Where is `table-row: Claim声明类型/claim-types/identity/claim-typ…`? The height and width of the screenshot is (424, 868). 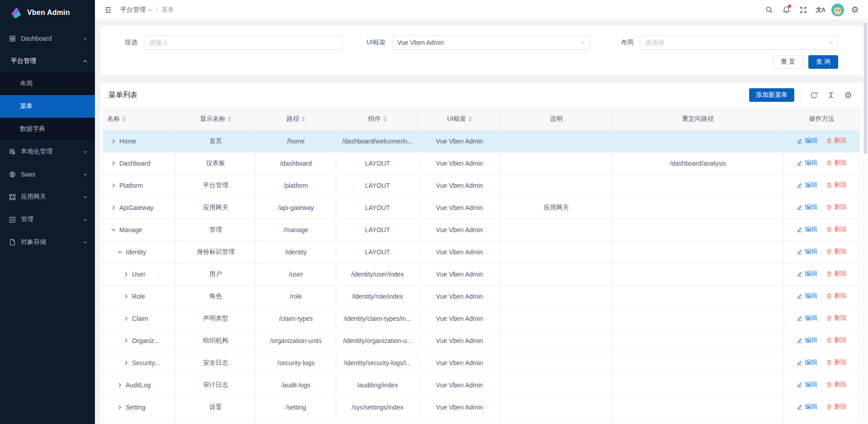 table-row: Claim声明类型/claim-types/identity/claim-typ… is located at coordinates (482, 319).